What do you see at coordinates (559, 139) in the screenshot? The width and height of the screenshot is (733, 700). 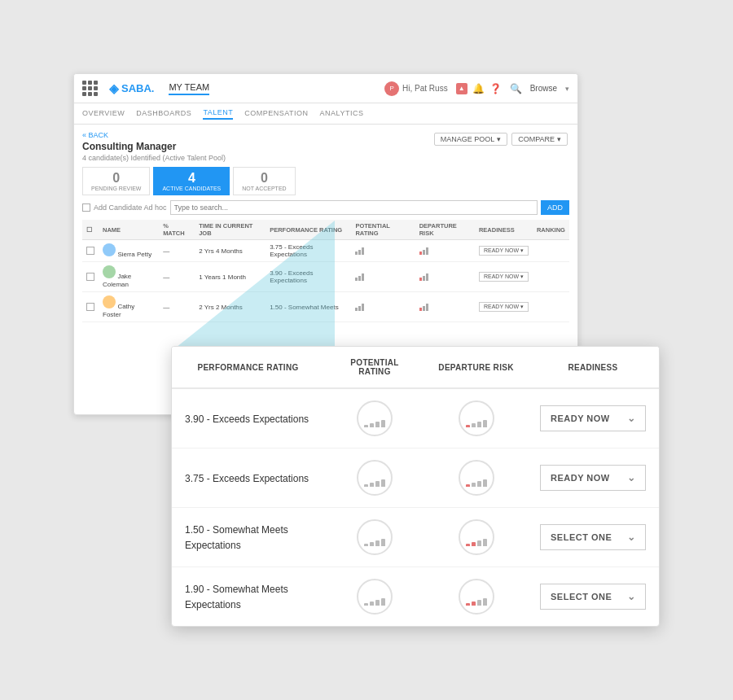 I see `compare-chevron-icon: ▾` at bounding box center [559, 139].